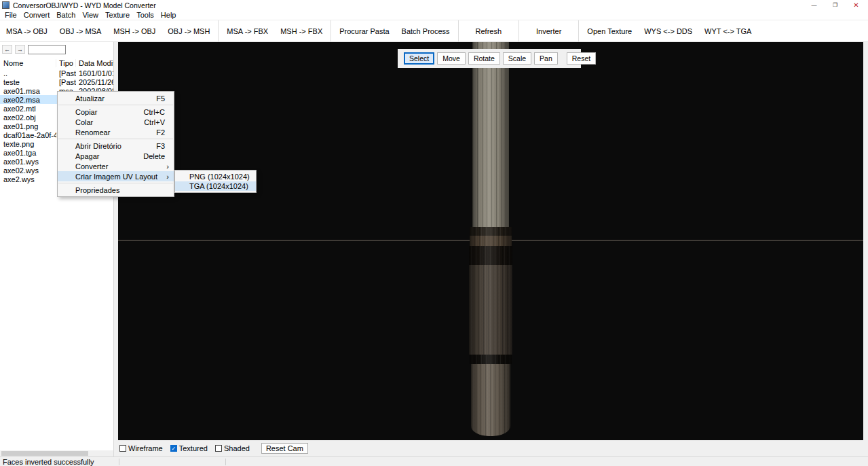  What do you see at coordinates (37, 15) in the screenshot?
I see `menu-convert: Convert` at bounding box center [37, 15].